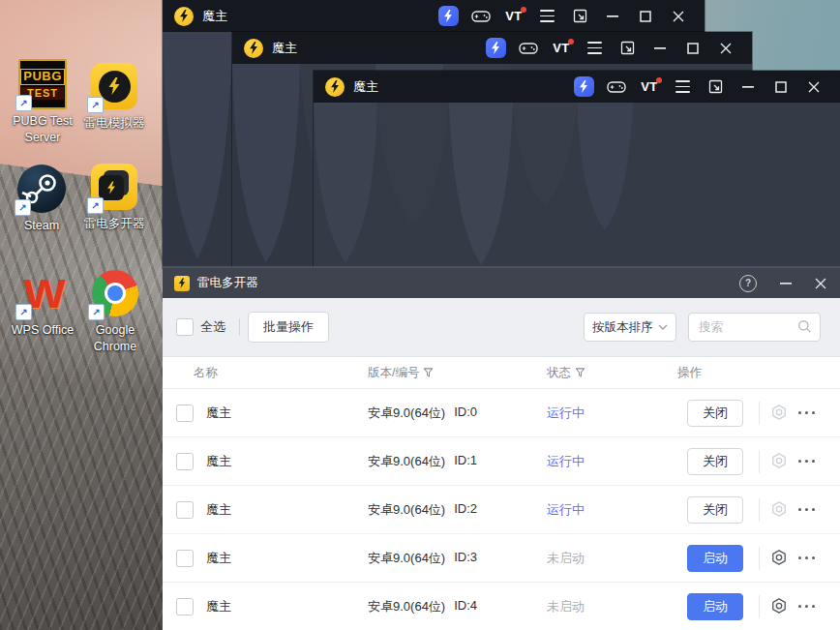 This screenshot has width=840, height=630. What do you see at coordinates (501, 374) in the screenshot?
I see `table-header: 名称 版本/编号 状态 操作` at bounding box center [501, 374].